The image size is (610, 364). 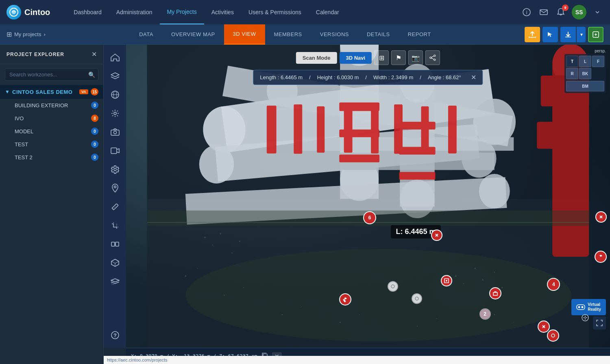 What do you see at coordinates (35, 54) in the screenshot?
I see `sidebar-title: PROJECT EXPLORER` at bounding box center [35, 54].